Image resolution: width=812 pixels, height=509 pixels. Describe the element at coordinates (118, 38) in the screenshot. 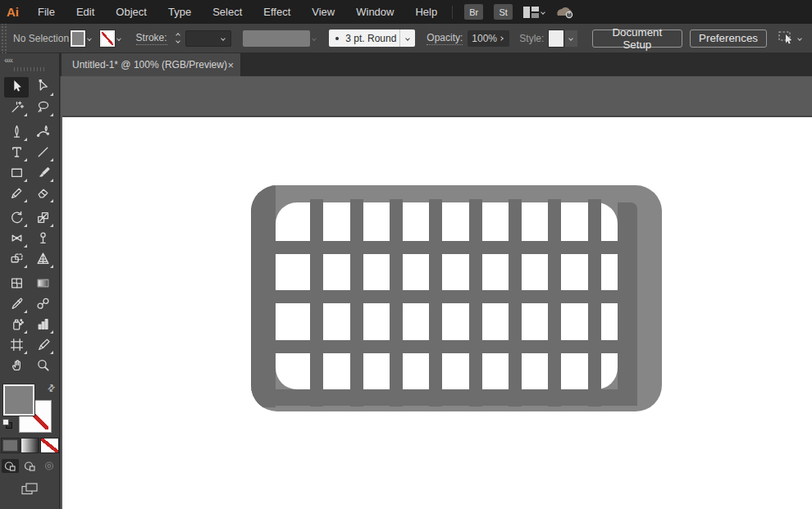

I see `stroke-chevron-icon` at that location.